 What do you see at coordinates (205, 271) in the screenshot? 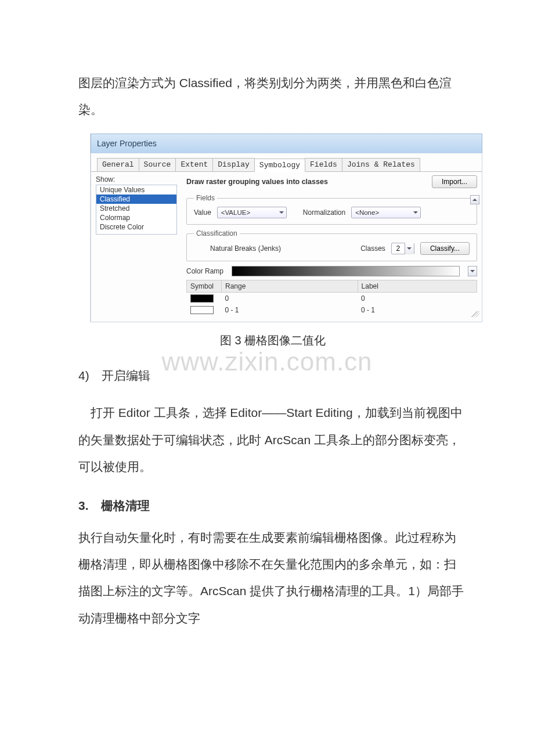
I see `color-ramp-label: Color Ramp` at bounding box center [205, 271].